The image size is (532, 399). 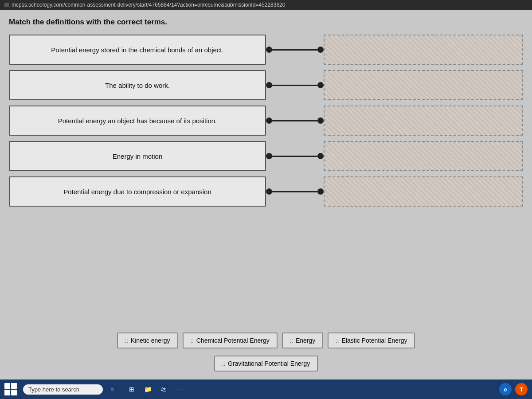 What do you see at coordinates (164, 389) in the screenshot?
I see `store-icon: 🛍` at bounding box center [164, 389].